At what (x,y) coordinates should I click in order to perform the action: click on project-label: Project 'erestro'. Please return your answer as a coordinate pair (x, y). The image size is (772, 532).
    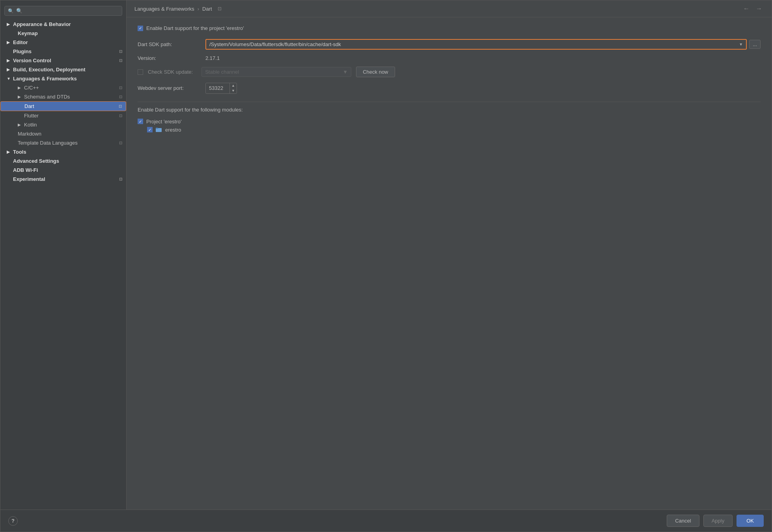
    Looking at the image, I should click on (164, 121).